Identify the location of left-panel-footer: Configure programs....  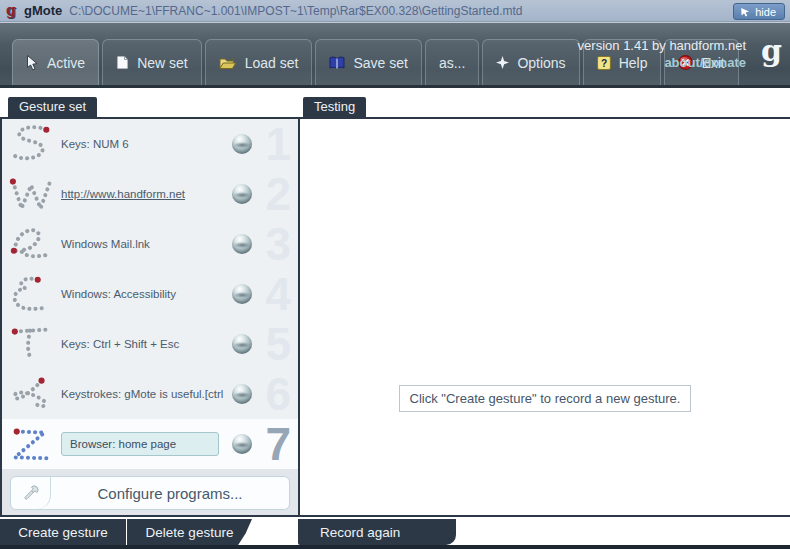
(150, 492).